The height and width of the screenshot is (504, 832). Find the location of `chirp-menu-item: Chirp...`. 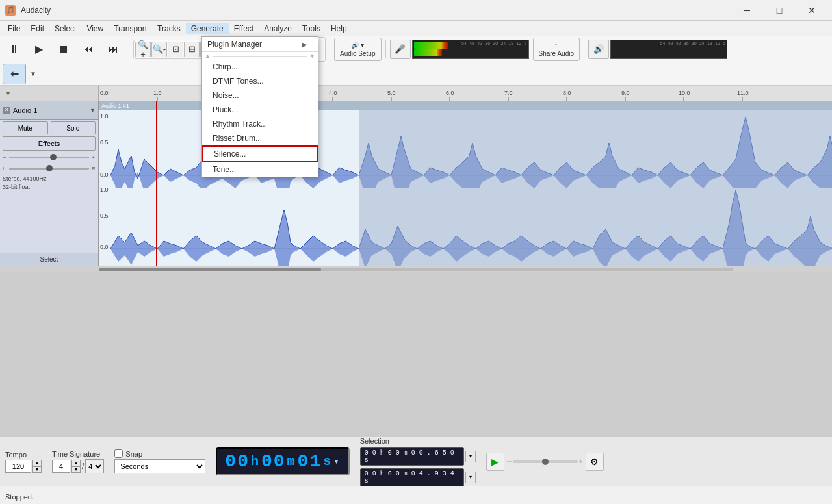

chirp-menu-item: Chirp... is located at coordinates (260, 67).